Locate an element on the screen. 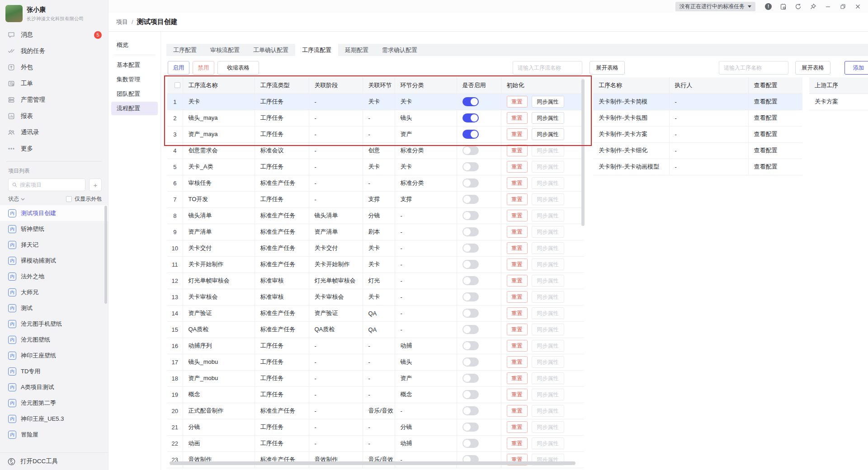 The width and height of the screenshot is (868, 470). disable-button: 禁用 is located at coordinates (203, 68).